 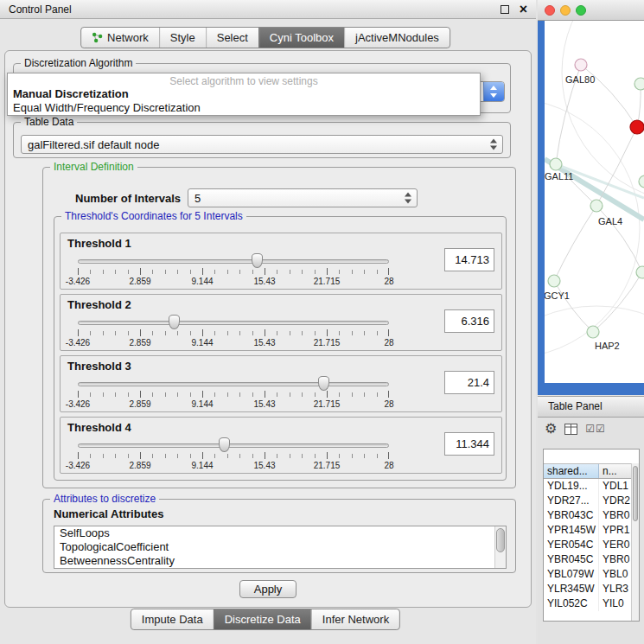 I want to click on threshold-block: Threshold 4 -3.426, so click(x=281, y=445).